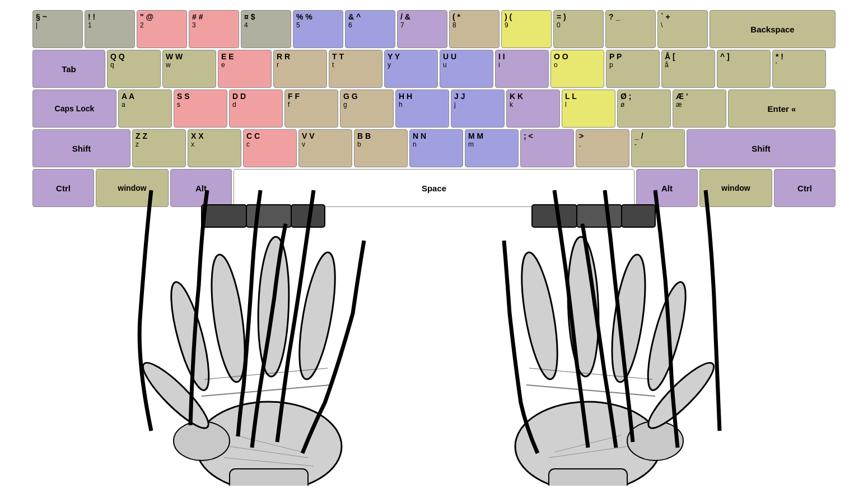 The height and width of the screenshot is (503, 868). Describe the element at coordinates (110, 29) in the screenshot. I see `key-1: ! ! 1` at that location.